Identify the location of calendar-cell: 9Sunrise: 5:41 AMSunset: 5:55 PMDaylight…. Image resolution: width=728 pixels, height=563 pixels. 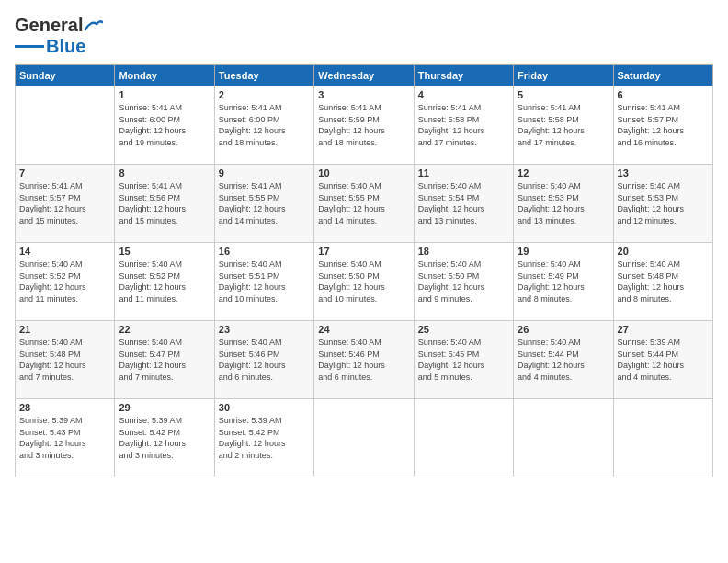
(264, 204).